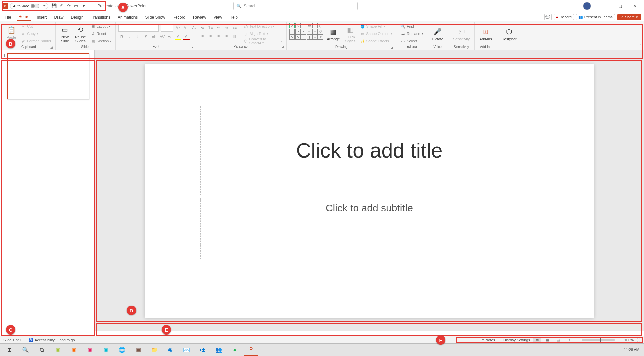 Image resolution: width=644 pixels, height=356 pixels. What do you see at coordinates (292, 31) in the screenshot?
I see `shape-arrow-icon: ↓` at bounding box center [292, 31].